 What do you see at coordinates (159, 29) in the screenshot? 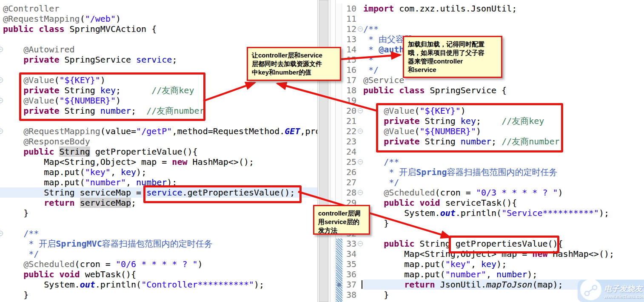
I see `code-line: public class SpringMVCAction {` at bounding box center [159, 29].